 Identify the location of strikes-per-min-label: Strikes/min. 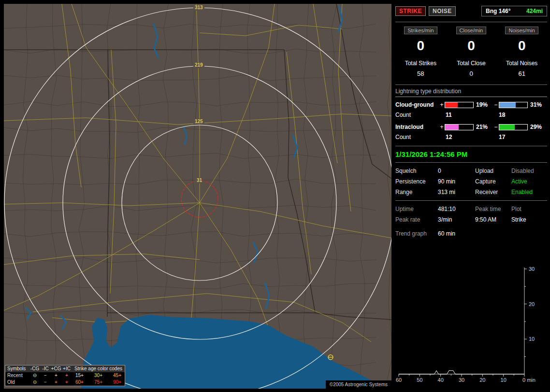
(420, 30).